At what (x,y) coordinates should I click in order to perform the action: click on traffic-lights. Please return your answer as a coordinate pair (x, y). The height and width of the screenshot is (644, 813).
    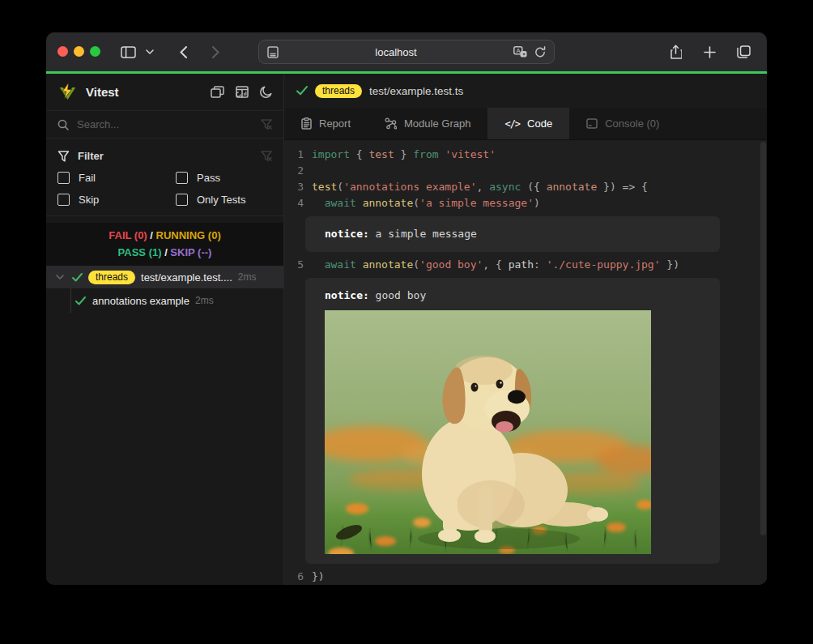
    Looking at the image, I should click on (79, 52).